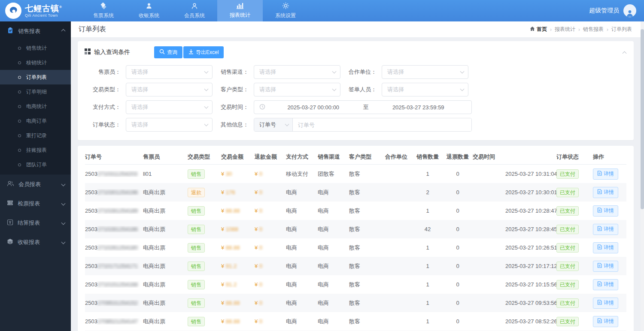 The width and height of the screenshot is (644, 331). Describe the element at coordinates (419, 107) in the screenshot. I see `time-to-value: 2025-03-27 23:59:59` at that location.